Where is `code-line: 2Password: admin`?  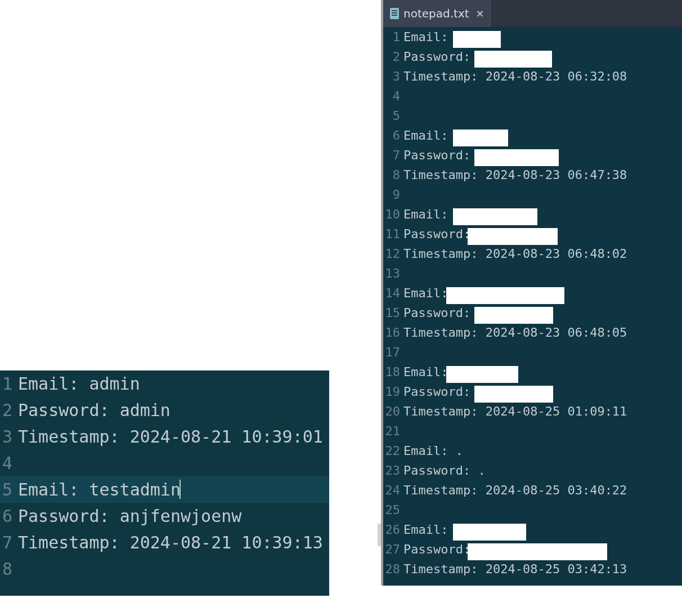 code-line: 2Password: admin is located at coordinates (164, 410).